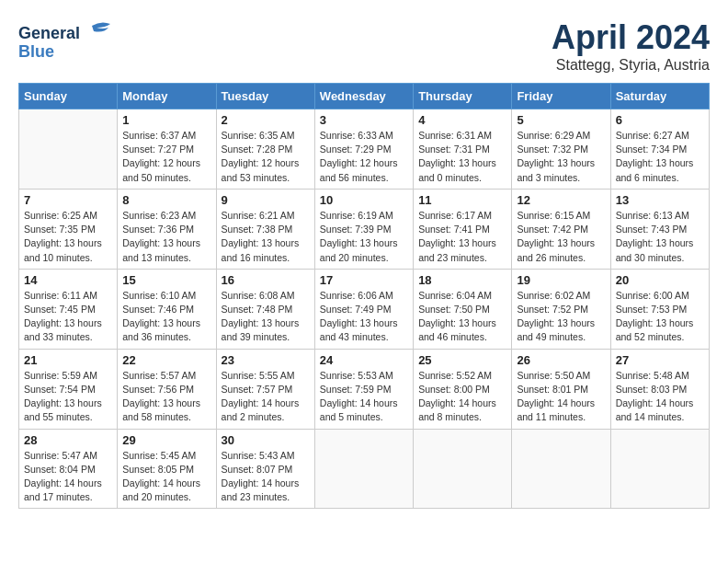 The image size is (728, 563). Describe the element at coordinates (68, 97) in the screenshot. I see `header-sunday: Sunday` at that location.